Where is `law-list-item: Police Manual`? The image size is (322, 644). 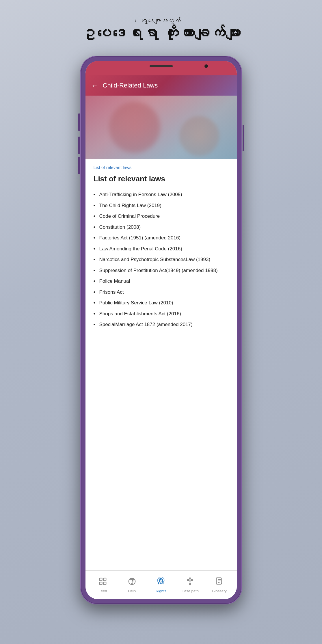
law-list-item: Police Manual is located at coordinates (161, 281).